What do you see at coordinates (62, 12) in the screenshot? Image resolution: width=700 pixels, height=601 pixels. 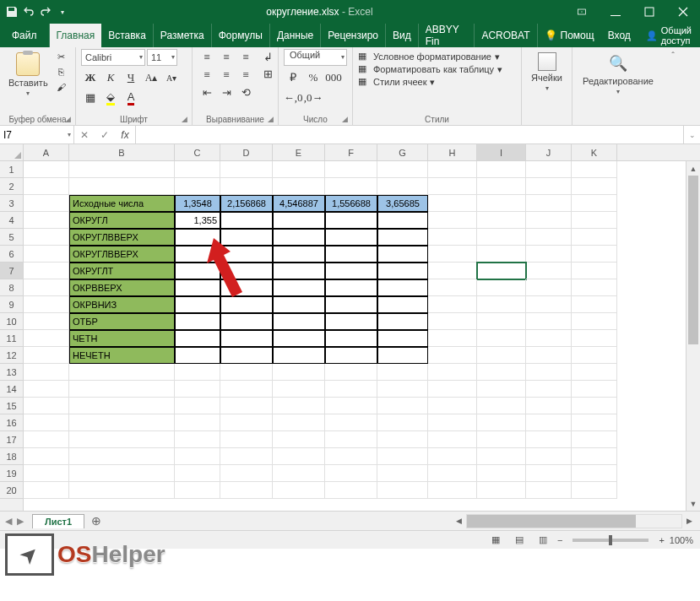 I see `qat-dropdown-icon: ▾` at bounding box center [62, 12].